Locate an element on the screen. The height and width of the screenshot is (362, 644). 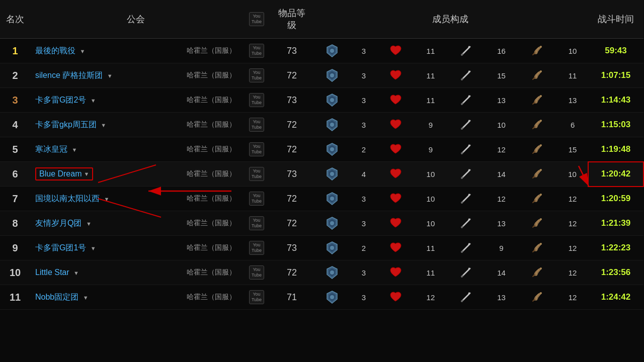
table-row: 4 卡多雷gkp周五团 ▼ 哈霍兰（国服） YouTube 72 3 9 10 … is located at coordinates (322, 125).